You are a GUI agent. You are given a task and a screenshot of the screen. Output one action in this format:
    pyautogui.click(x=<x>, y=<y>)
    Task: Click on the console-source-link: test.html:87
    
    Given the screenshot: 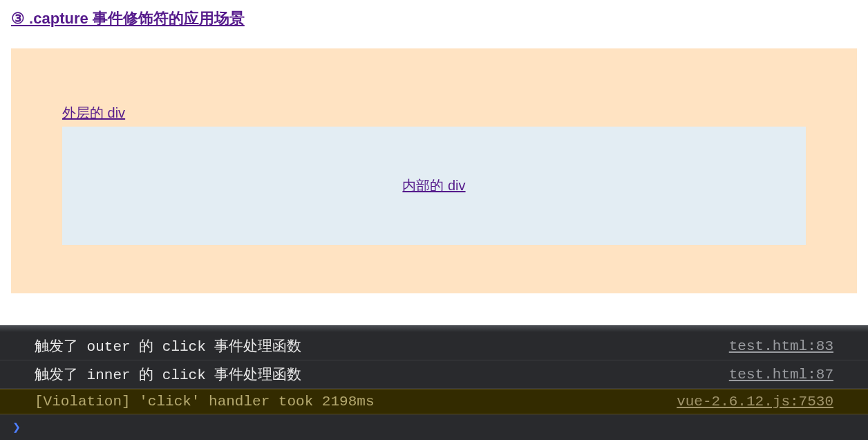 What is the action you would take?
    pyautogui.click(x=781, y=375)
    